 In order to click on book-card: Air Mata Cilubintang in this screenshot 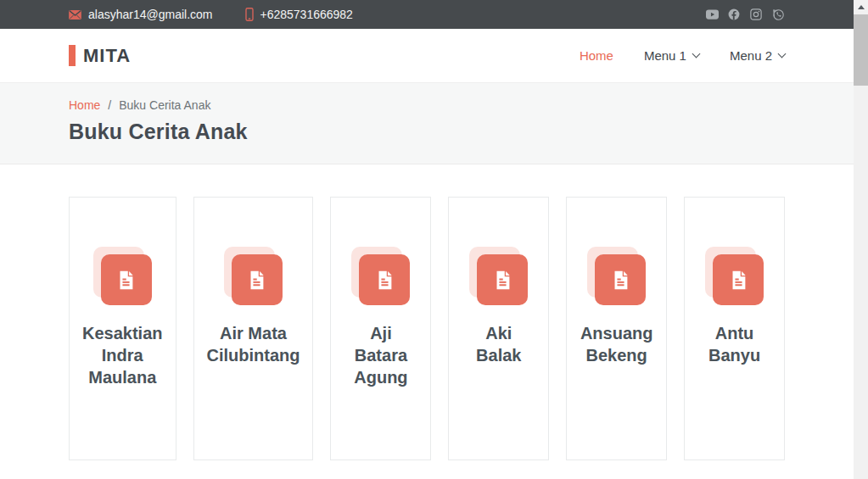, I will do `click(254, 329)`.